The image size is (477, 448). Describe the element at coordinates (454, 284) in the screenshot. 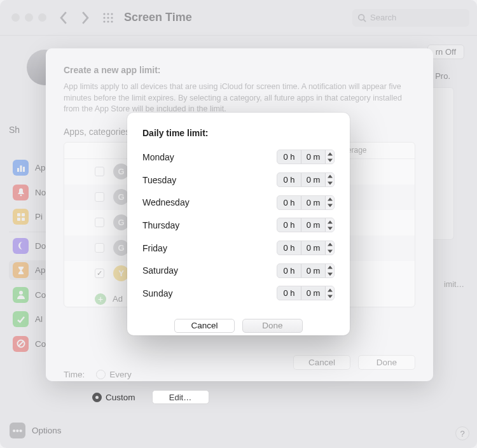

I see `limit-text-partial: imit…` at that location.